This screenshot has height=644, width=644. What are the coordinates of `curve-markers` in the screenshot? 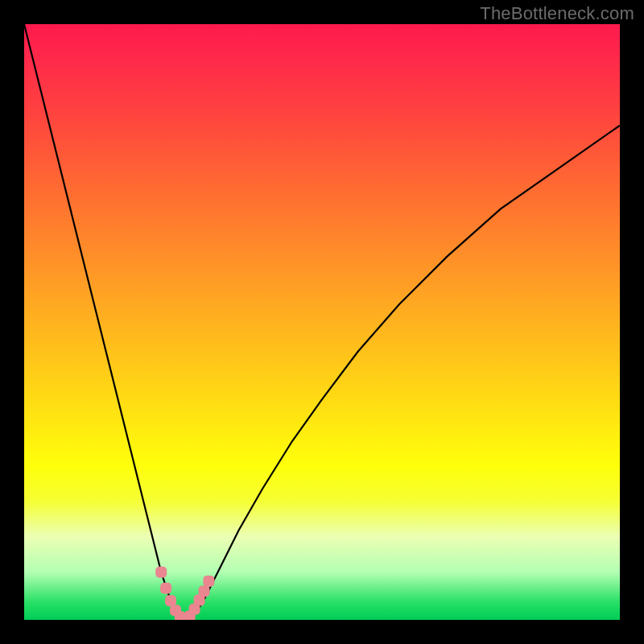 It's located at (185, 593).